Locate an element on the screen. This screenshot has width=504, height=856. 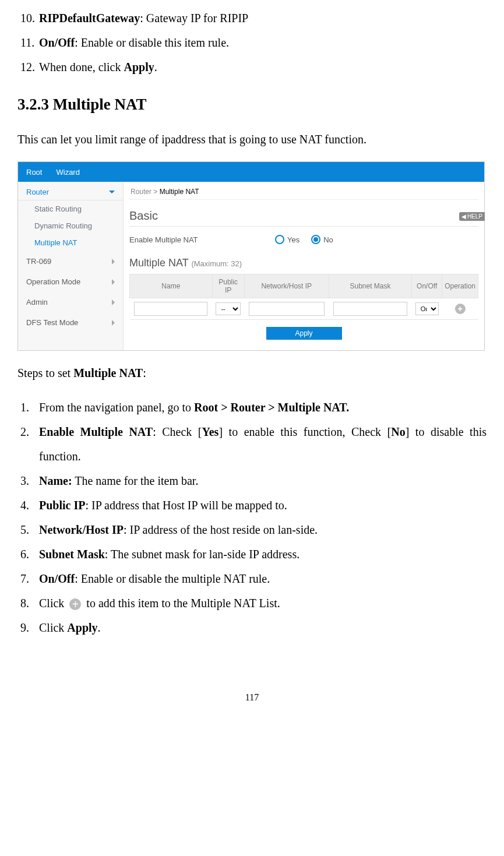
sidebar-label: Router is located at coordinates (37, 192).